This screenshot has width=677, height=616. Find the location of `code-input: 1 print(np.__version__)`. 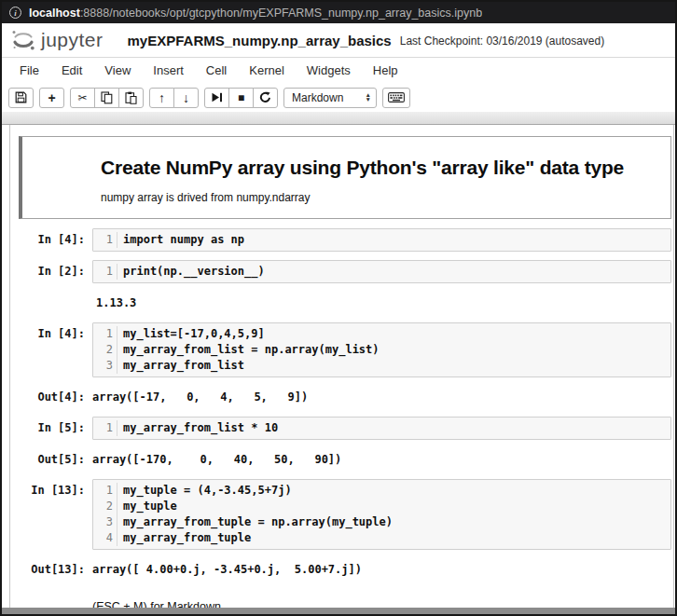

code-input: 1 print(np.__version__) is located at coordinates (382, 272).